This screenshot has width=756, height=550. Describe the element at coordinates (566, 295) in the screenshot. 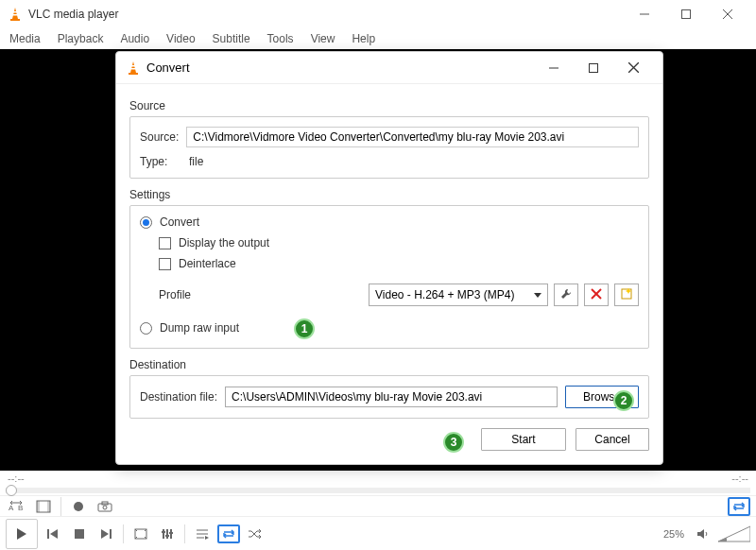

I see `wrench-icon` at that location.